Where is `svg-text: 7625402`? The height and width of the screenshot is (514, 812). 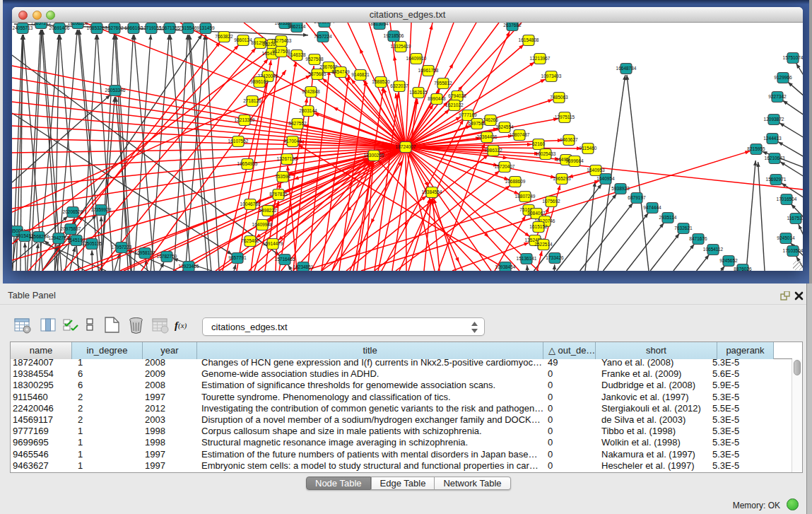 svg-text: 7625402 is located at coordinates (250, 240).